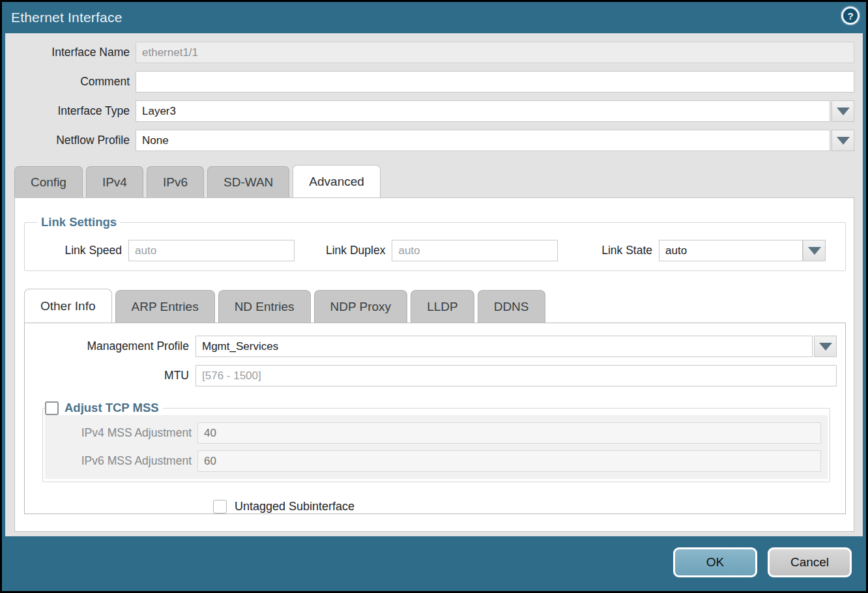  I want to click on adjust-tcp-mss-legend: Adjust TCP MSS, so click(104, 408).